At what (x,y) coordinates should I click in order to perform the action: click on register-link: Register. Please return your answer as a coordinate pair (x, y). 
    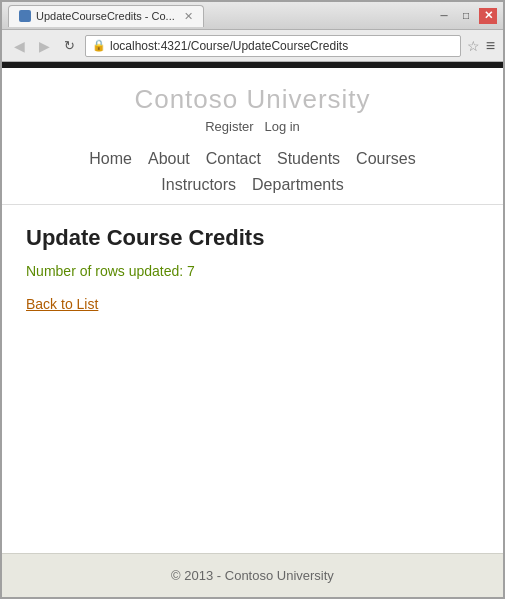
    Looking at the image, I should click on (229, 126).